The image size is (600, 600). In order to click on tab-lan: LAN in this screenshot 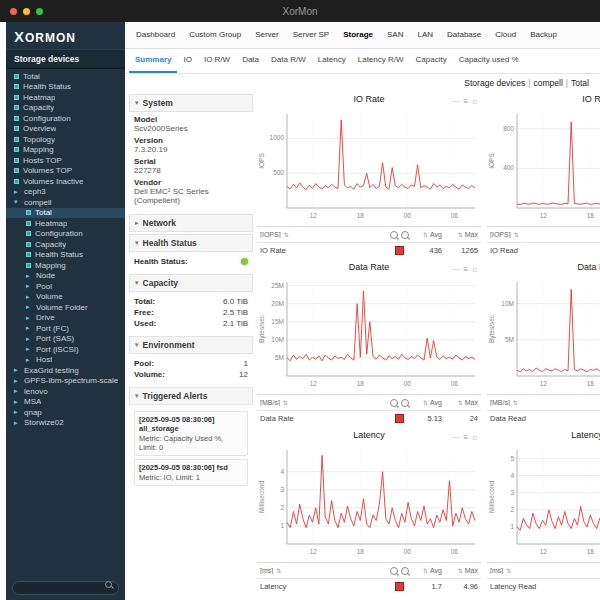, I will do `click(425, 35)`.